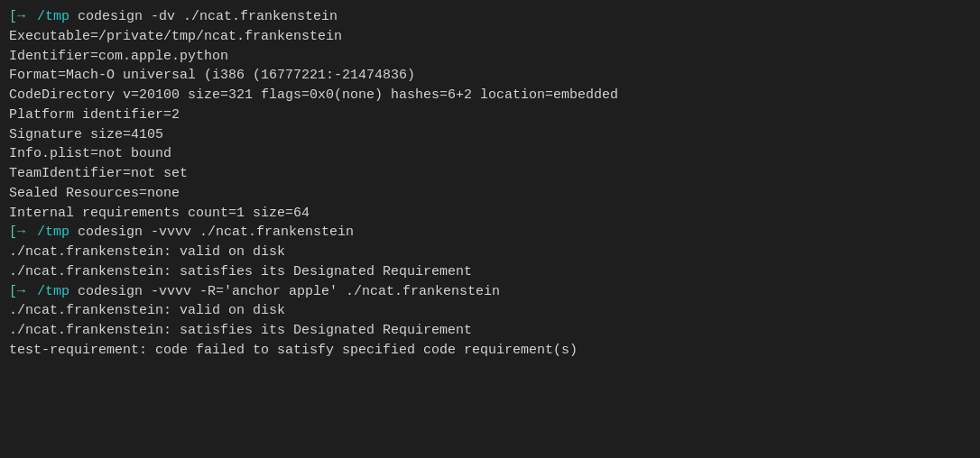 The image size is (980, 458). I want to click on terminal-line: Info.plist=not bound, so click(490, 154).